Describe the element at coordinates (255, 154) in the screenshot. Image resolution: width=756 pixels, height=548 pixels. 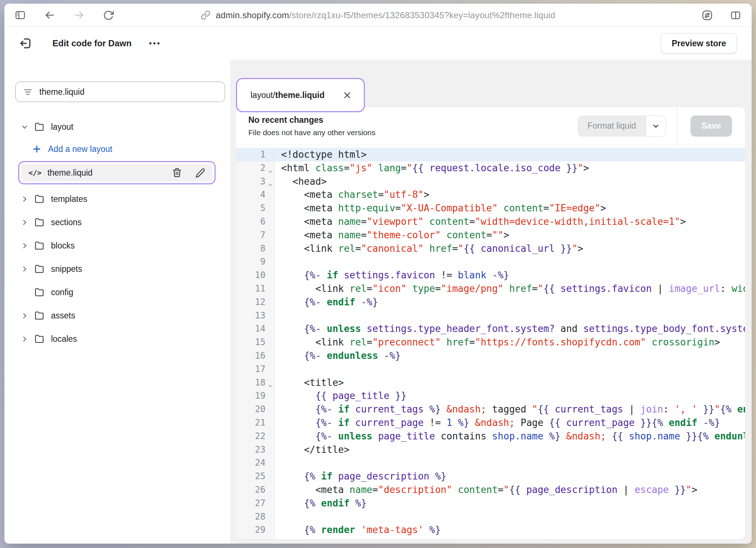
I see `line-number: 1` at that location.